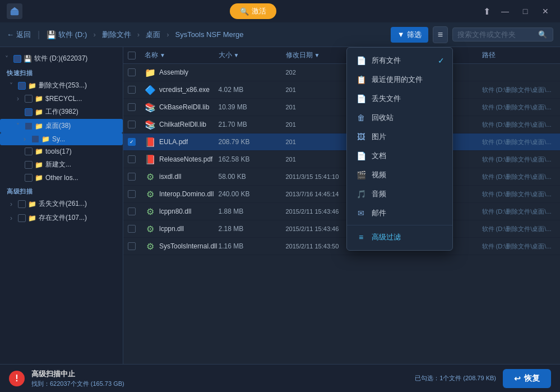  I want to click on filter-icon: ▼, so click(401, 35).